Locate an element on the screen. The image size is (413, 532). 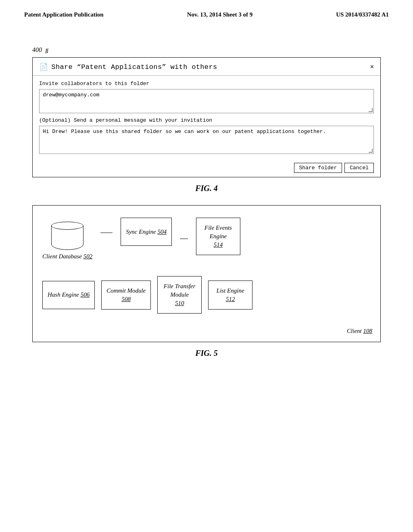
file-events-engine-box: File Events Engine514 is located at coordinates (218, 236).